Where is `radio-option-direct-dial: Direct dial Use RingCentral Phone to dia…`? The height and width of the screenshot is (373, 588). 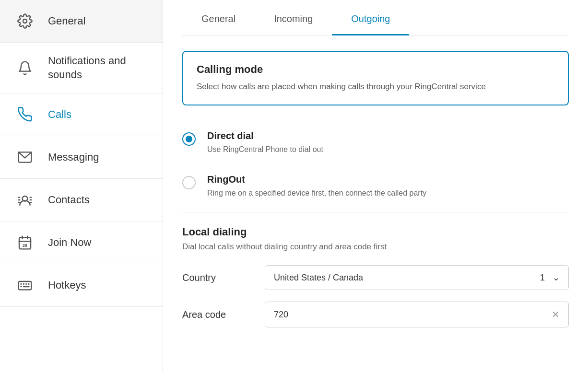
radio-option-direct-dial: Direct dial Use RingCentral Phone to dia… is located at coordinates (376, 143).